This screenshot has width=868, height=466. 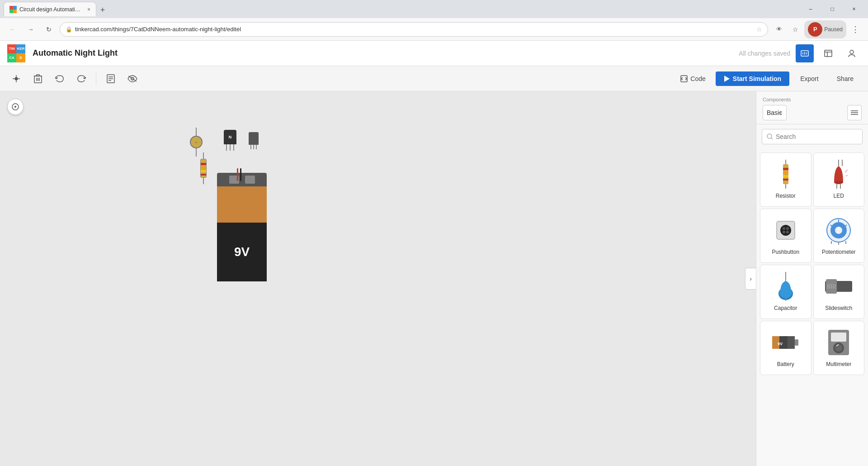 What do you see at coordinates (414, 29) in the screenshot?
I see `url-text: tinkercad.com/things/7CatDdNNeem-automat…` at bounding box center [414, 29].